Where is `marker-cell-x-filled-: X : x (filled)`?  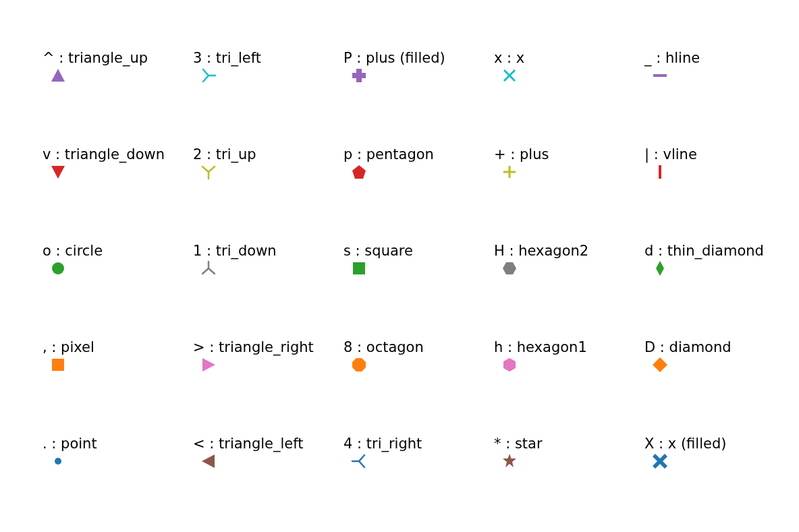
marker-cell-x-filled-: X : x (filled) is located at coordinates (719, 444).